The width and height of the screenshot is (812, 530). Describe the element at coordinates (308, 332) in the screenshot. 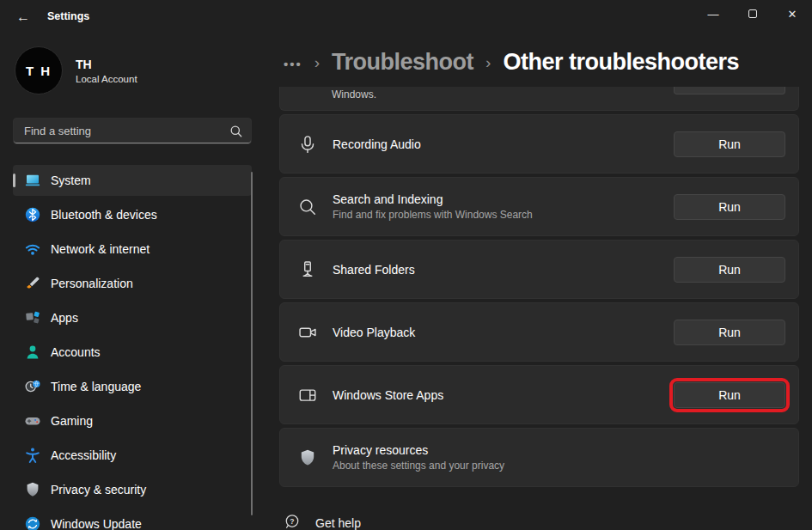

I see `video-camera-icon` at that location.